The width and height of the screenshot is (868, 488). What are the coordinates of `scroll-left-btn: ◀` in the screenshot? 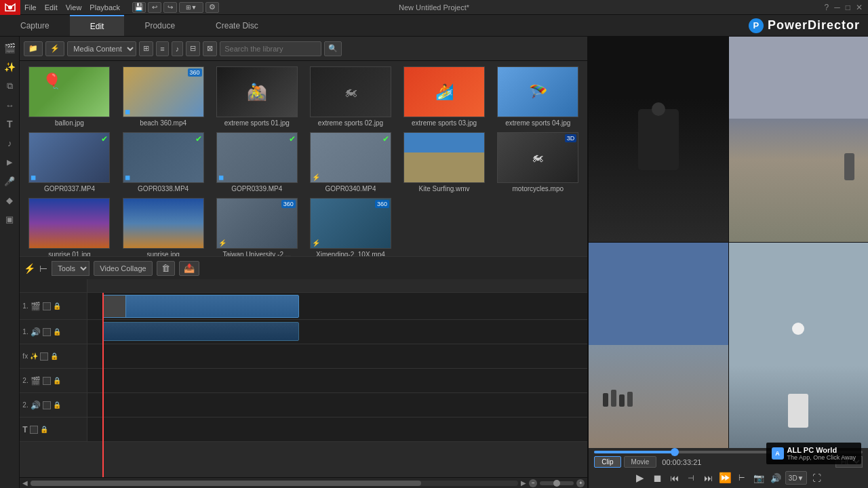 It's located at (25, 483).